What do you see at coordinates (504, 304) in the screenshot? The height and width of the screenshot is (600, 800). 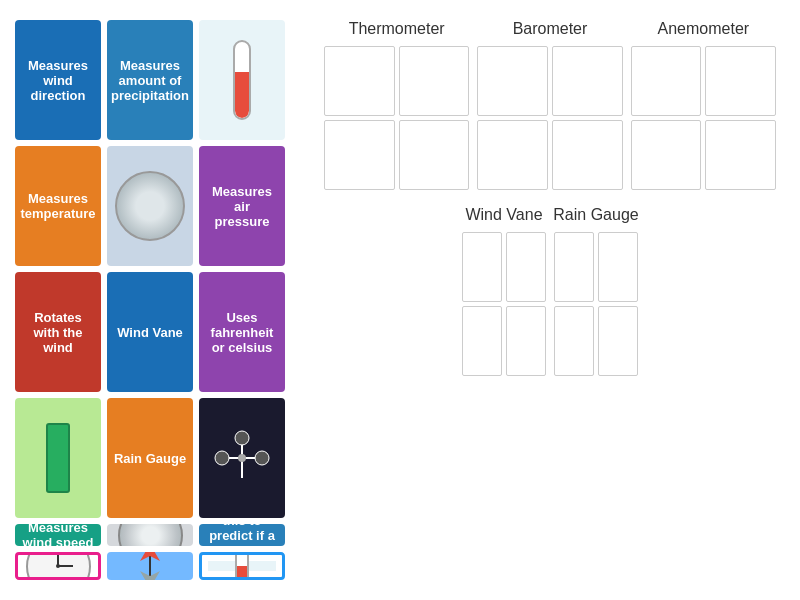 I see `wind-vane-drop-grid` at bounding box center [504, 304].